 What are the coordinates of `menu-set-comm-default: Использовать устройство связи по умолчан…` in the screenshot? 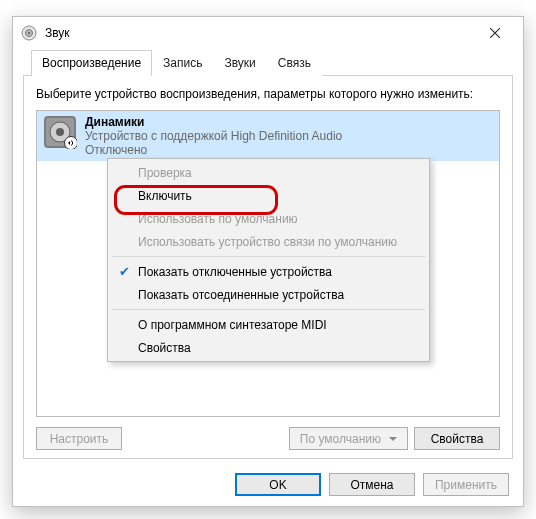 It's located at (268, 242).